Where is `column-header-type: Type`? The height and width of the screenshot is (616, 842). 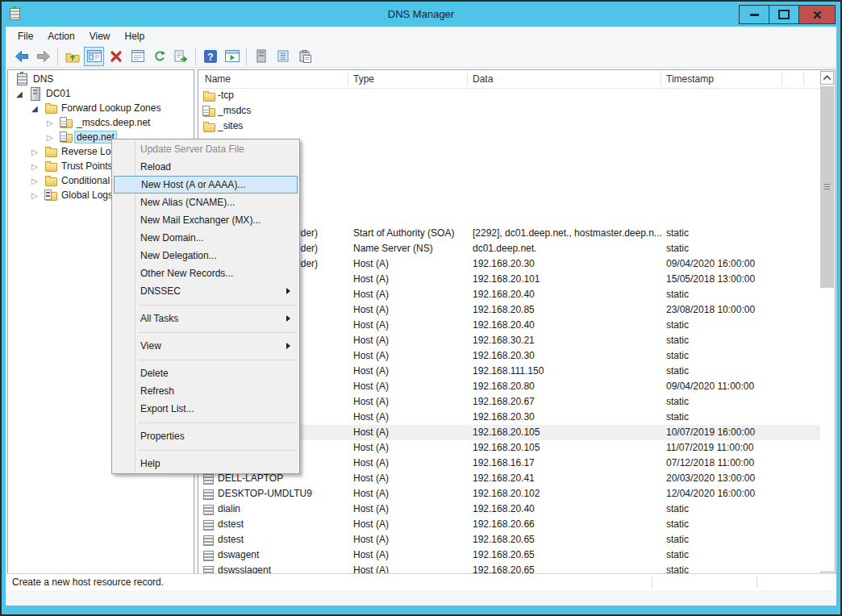 column-header-type: Type is located at coordinates (364, 79).